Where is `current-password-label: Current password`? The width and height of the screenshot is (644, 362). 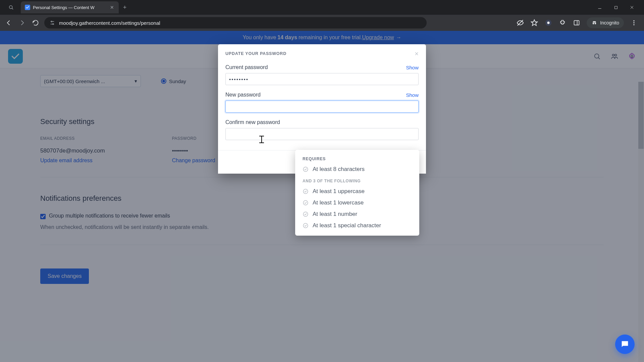
current-password-label: Current password is located at coordinates (247, 67).